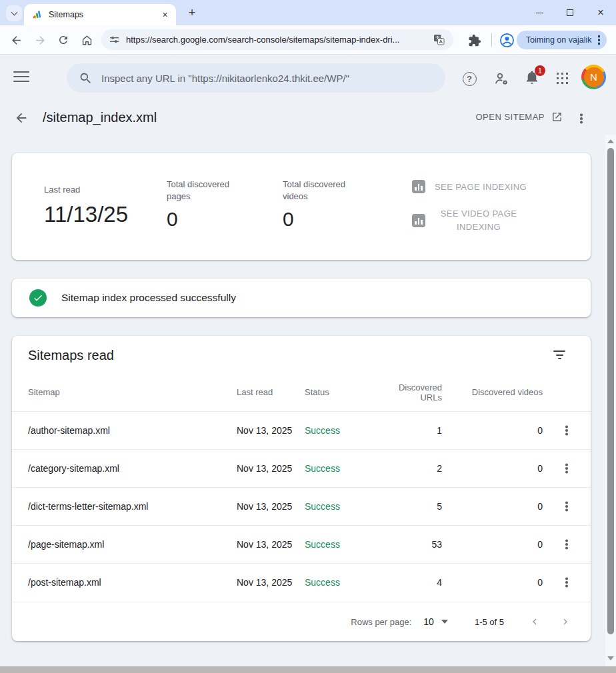  What do you see at coordinates (570, 13) in the screenshot?
I see `window-controls: ×` at bounding box center [570, 13].